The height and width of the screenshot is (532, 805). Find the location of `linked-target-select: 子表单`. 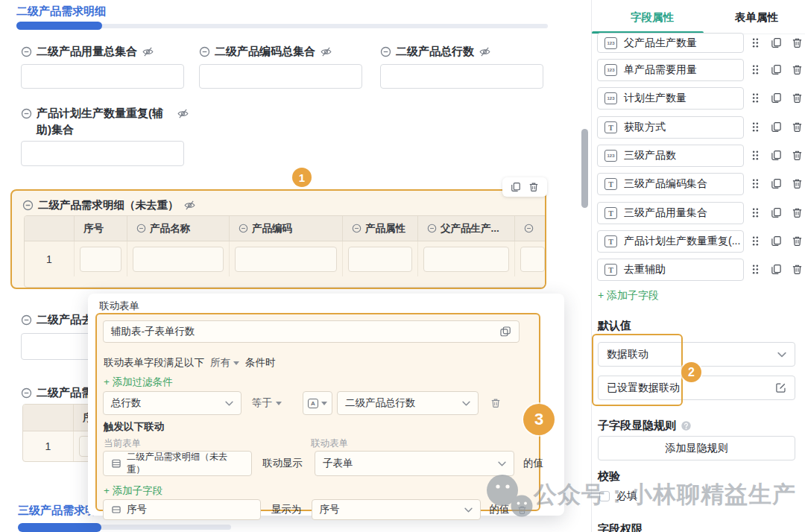

linked-target-select: 子表单 is located at coordinates (414, 463).